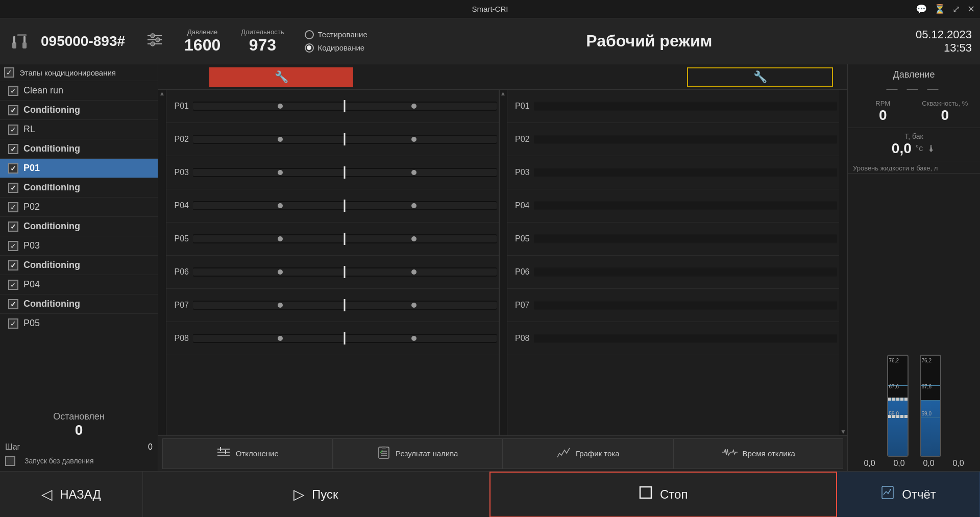 The height and width of the screenshot is (517, 980). I want to click on gauge-2: 76,2 67,6 59,0, so click(930, 406).